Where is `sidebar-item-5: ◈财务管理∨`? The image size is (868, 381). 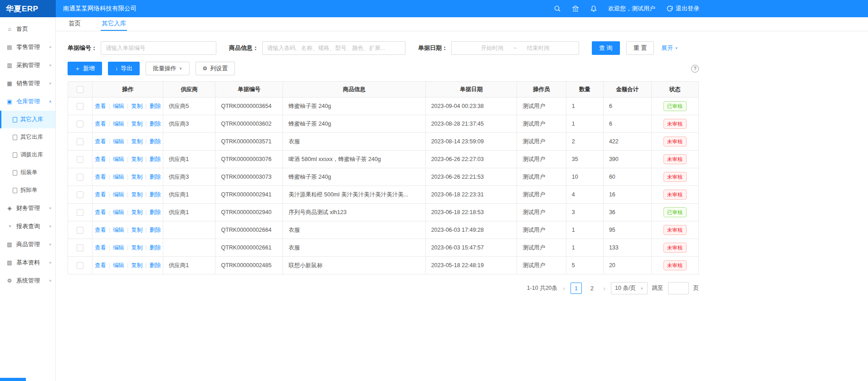
sidebar-item-5: ◈财务管理∨ is located at coordinates (28, 208).